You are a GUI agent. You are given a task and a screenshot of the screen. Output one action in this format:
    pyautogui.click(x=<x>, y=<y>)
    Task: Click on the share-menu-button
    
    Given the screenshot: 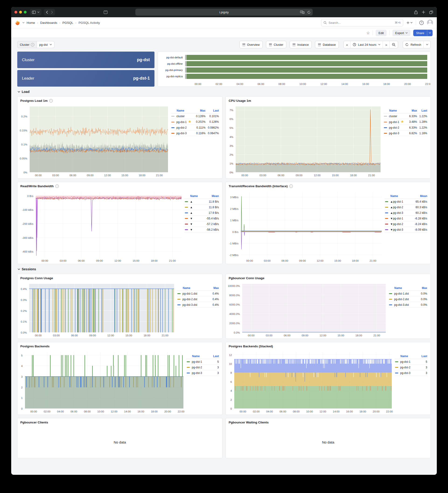 What is the action you would take?
    pyautogui.click(x=430, y=33)
    